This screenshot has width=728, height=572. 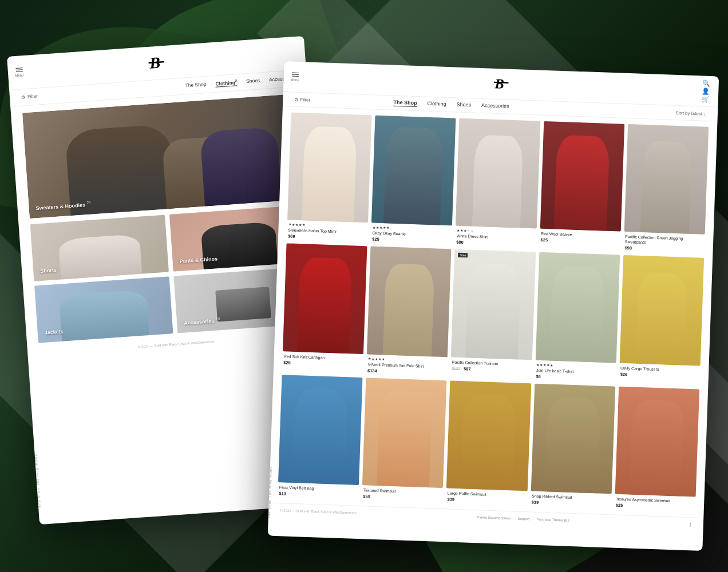 I want to click on front-filter-button: ⚙ Filter, so click(x=302, y=100).